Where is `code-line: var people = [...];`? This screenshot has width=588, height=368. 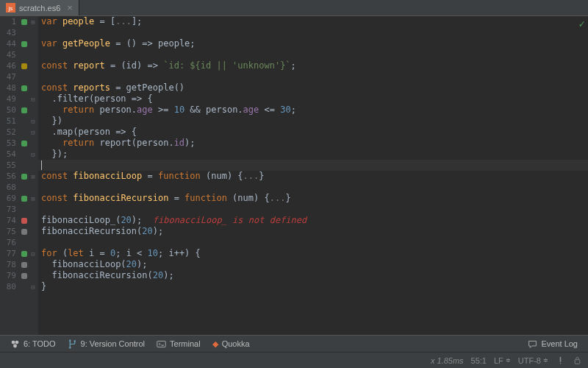
code-line: var people = [...]; is located at coordinates (315, 22).